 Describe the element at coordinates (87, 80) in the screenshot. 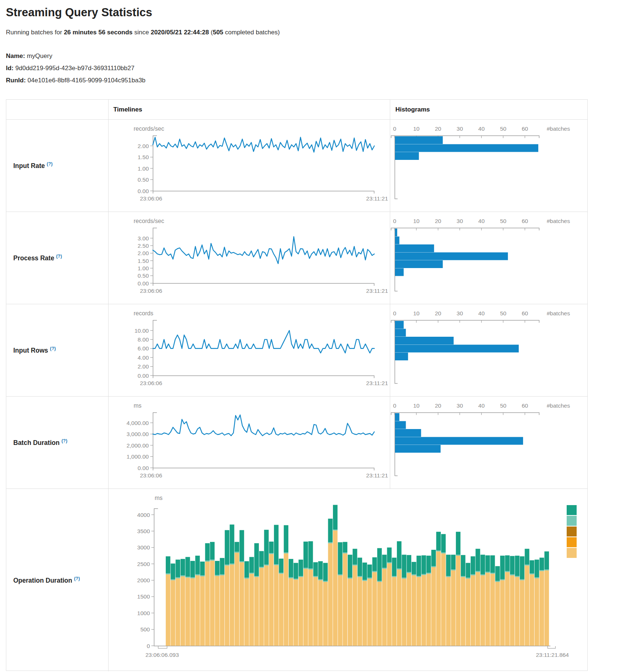

I see `runid-value: 04e101e6-8bf8-4165-9099-9104c951ba3b` at that location.